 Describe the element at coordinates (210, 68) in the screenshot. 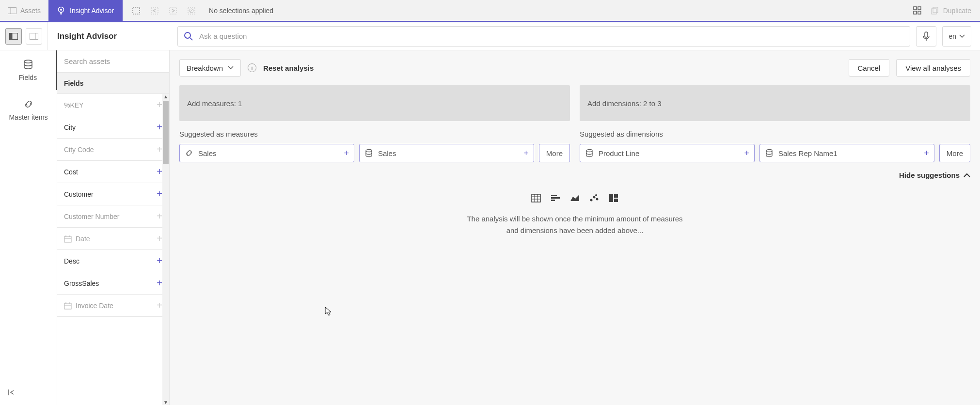

I see `analysis-type-dropdown: Breakdown` at that location.